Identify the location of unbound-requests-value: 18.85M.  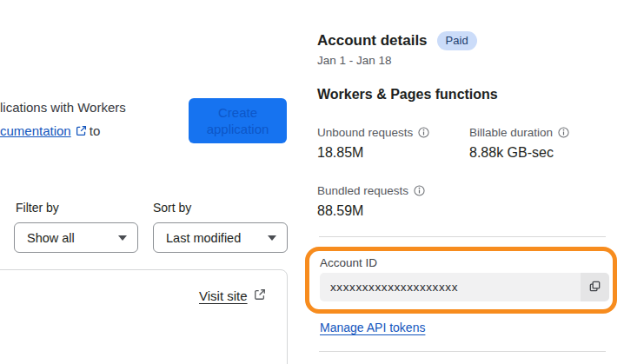
(341, 153).